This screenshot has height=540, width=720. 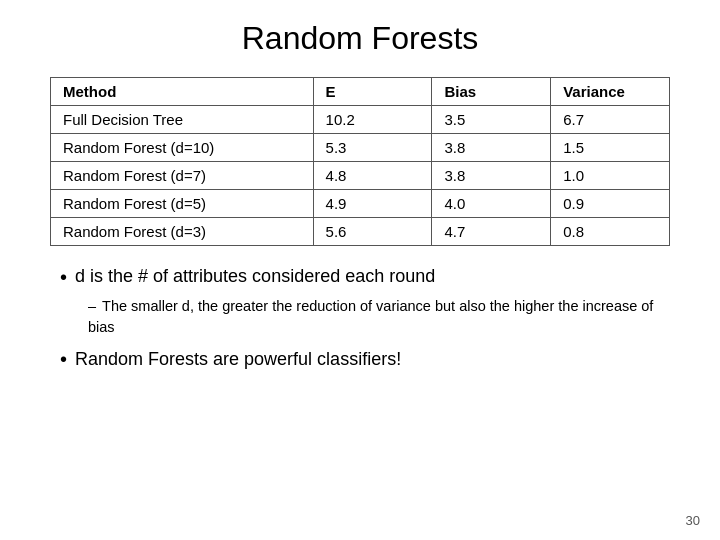 What do you see at coordinates (492, 176) in the screenshot?
I see `table-cell-r2-c2: 3.8` at bounding box center [492, 176].